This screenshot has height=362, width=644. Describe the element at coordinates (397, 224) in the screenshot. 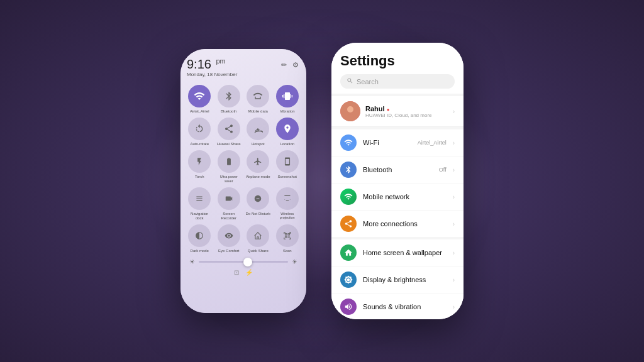

I see `settings-item-more-connections: More connections ›` at that location.